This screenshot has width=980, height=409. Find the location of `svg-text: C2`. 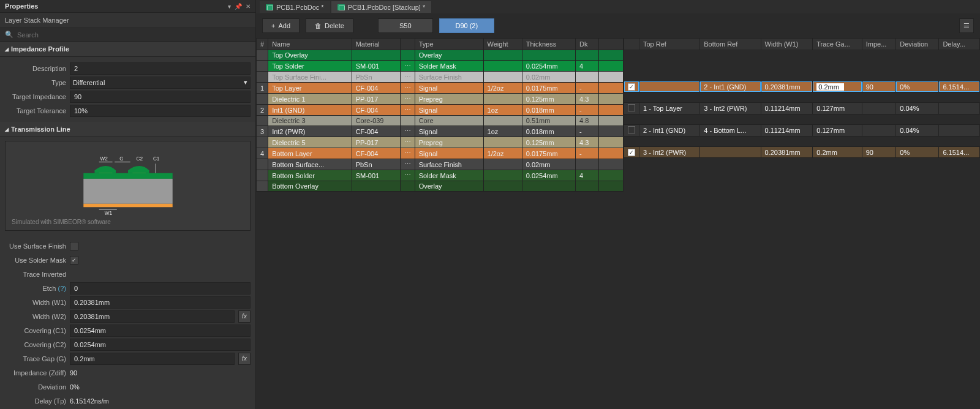

svg-text: C2 is located at coordinates (140, 159).